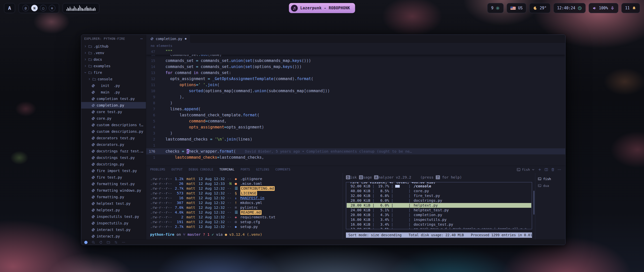  Describe the element at coordinates (114, 184) in the screenshot. I see `tree-item-formatting_test.py: formatting_test.py` at that location.